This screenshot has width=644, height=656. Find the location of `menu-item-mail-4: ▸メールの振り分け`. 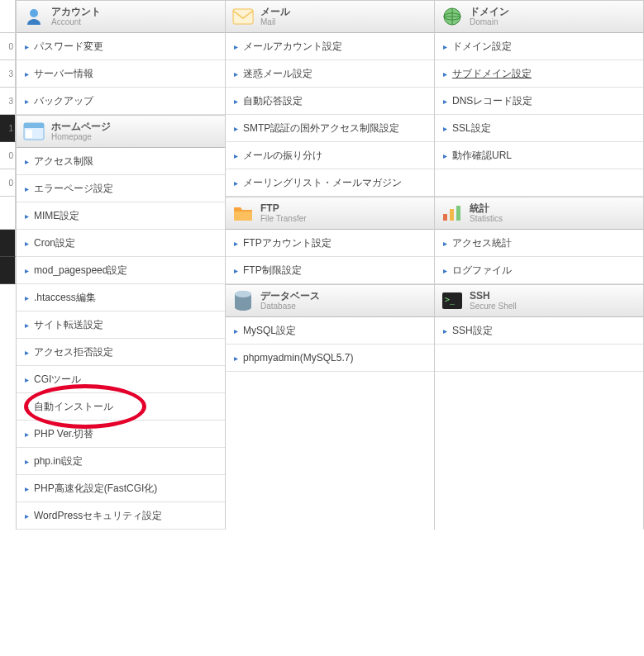

menu-item-mail-4: ▸メールの振り分け is located at coordinates (330, 155).